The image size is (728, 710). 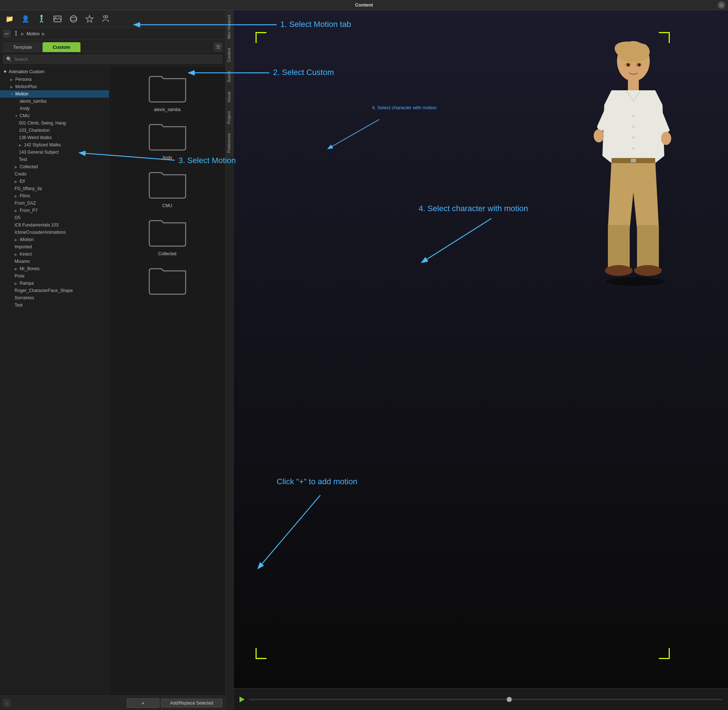 I want to click on tree-item-credo: Credo, so click(x=54, y=174).